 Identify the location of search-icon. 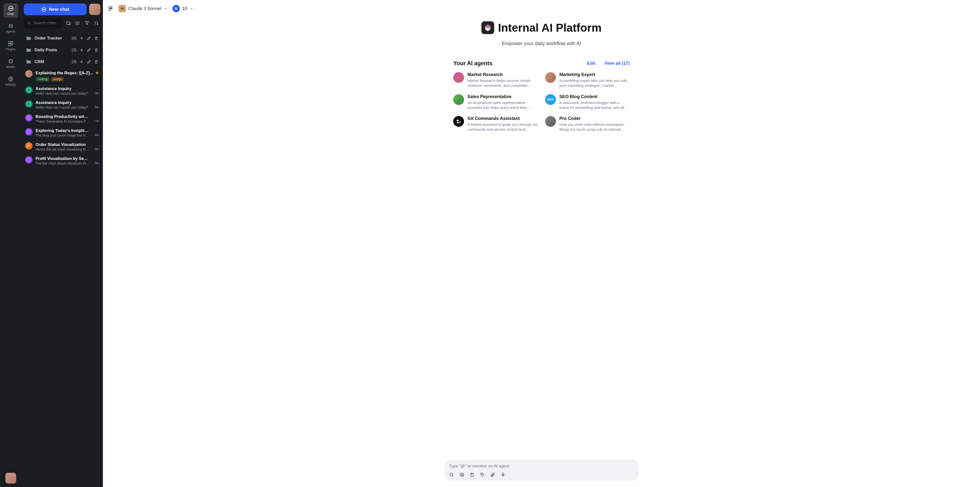
(451, 474).